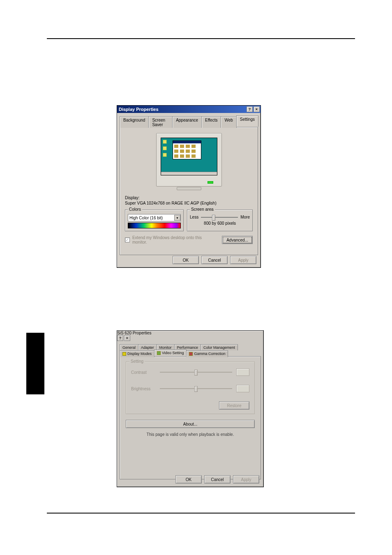  What do you see at coordinates (143, 389) in the screenshot?
I see `brightness-label: Brightness` at bounding box center [143, 389].